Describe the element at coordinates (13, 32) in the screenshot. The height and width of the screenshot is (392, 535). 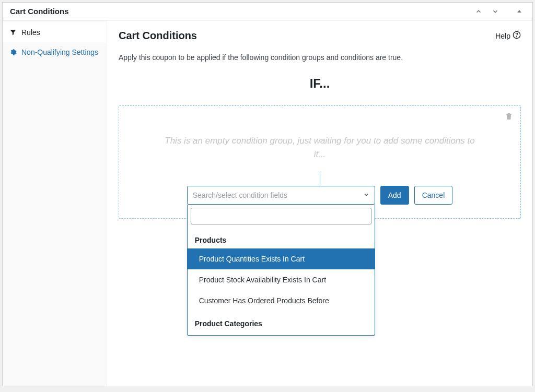
I see `filter-icon` at that location.